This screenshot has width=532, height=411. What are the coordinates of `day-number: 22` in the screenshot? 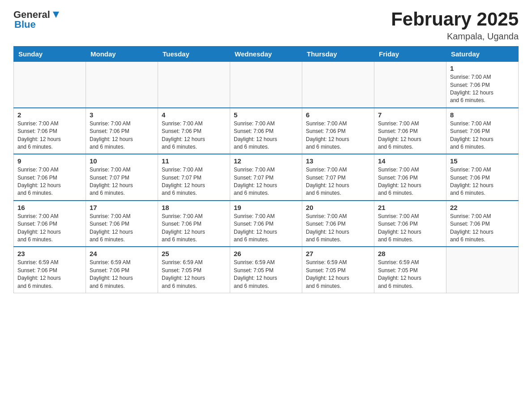 It's located at (482, 208).